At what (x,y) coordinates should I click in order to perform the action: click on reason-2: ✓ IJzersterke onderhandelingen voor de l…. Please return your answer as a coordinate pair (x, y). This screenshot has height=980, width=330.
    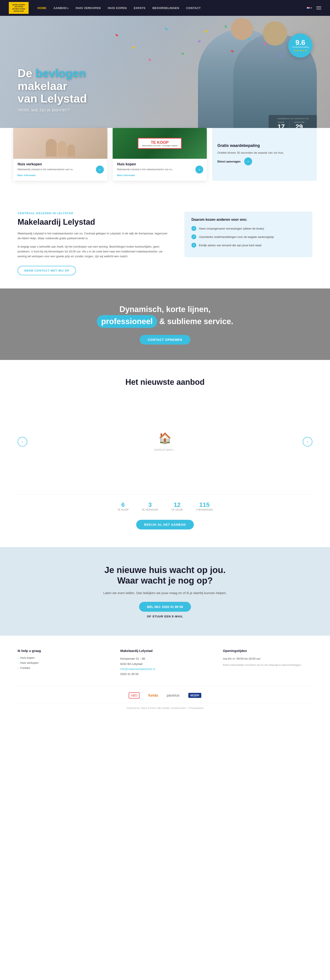
    Looking at the image, I should click on (248, 237).